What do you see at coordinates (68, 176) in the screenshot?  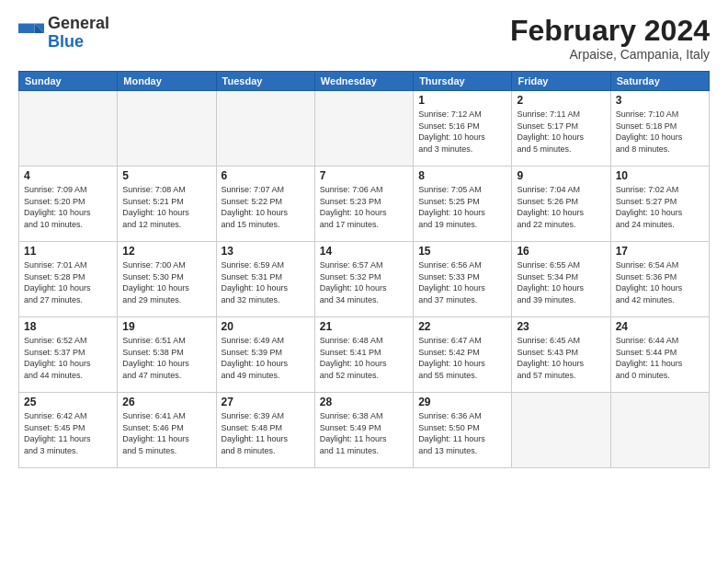 I see `day-number: 4` at bounding box center [68, 176].